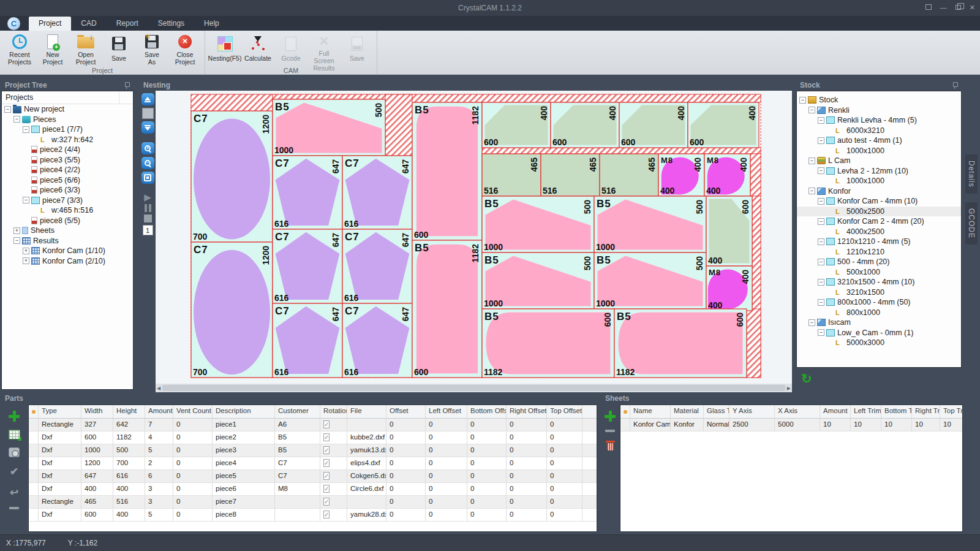 Image resolution: width=980 pixels, height=551 pixels. What do you see at coordinates (610, 445) in the screenshot?
I see `delete-sheet-icon` at bounding box center [610, 445].